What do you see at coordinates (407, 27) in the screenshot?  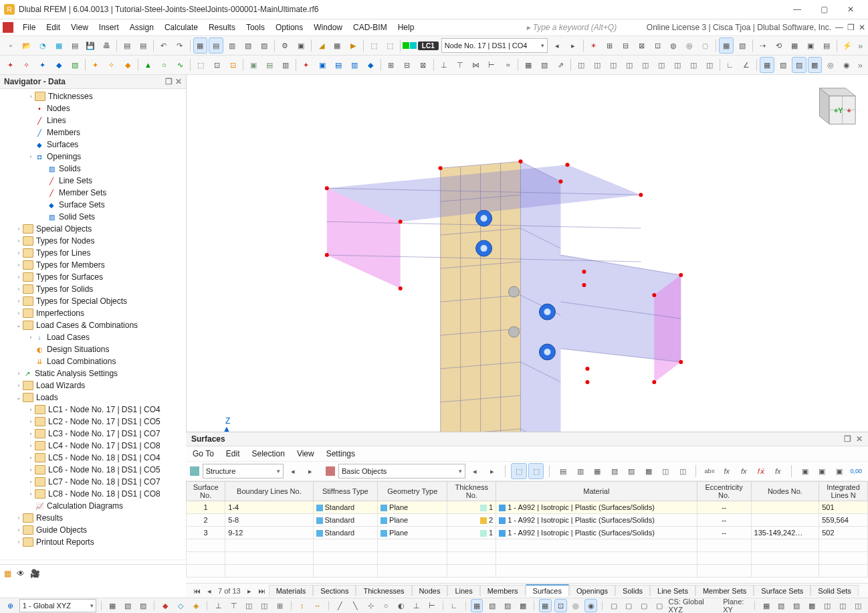 I see `menu-help: Help` at bounding box center [407, 27].